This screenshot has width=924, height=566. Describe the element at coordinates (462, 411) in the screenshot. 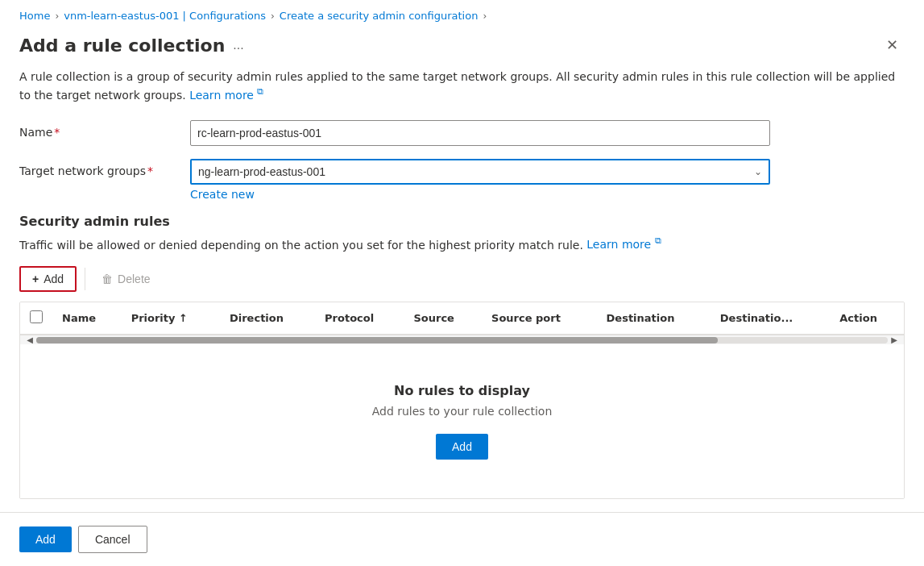

I see `empty-state-desc: Add rules to your rule collection` at that location.